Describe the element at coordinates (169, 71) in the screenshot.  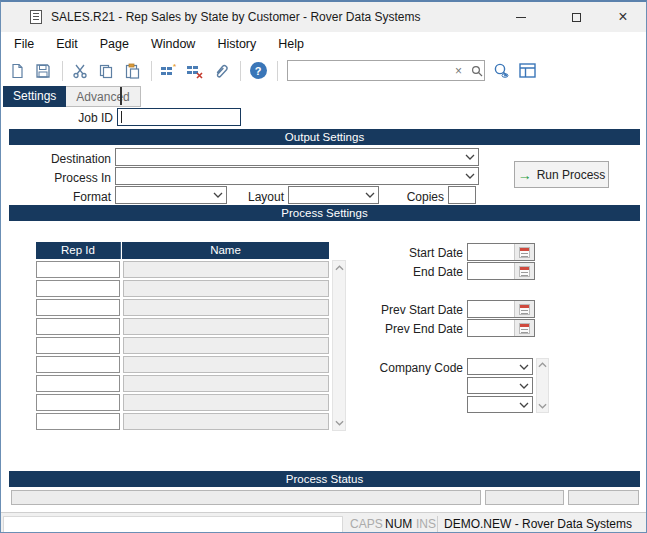
I see `insert-row-icon: *` at that location.